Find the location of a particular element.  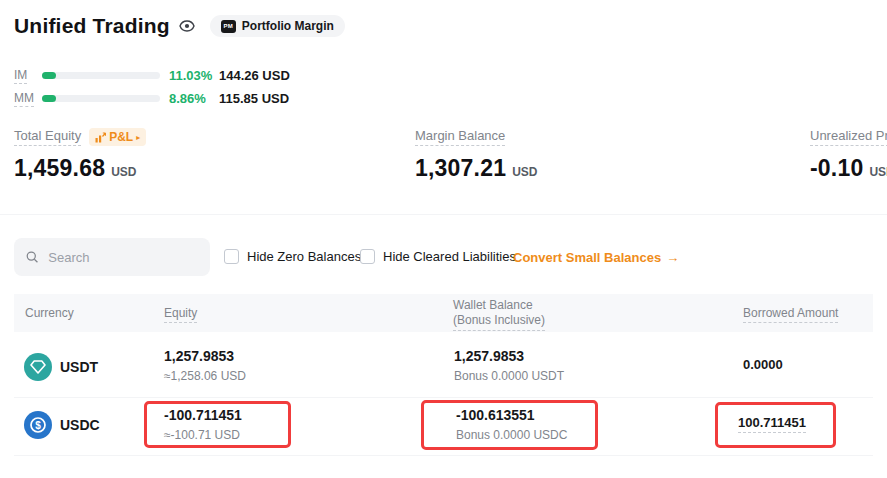

im-progress-knob is located at coordinates (49, 76).